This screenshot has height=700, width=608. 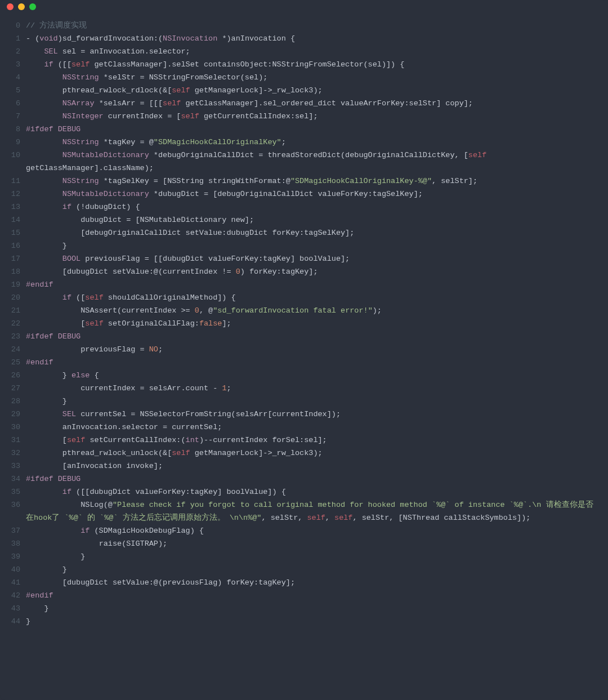 What do you see at coordinates (313, 194) in the screenshot?
I see `code-content: NSMutableDictionary *dubugDict = [debugO…` at bounding box center [313, 194].